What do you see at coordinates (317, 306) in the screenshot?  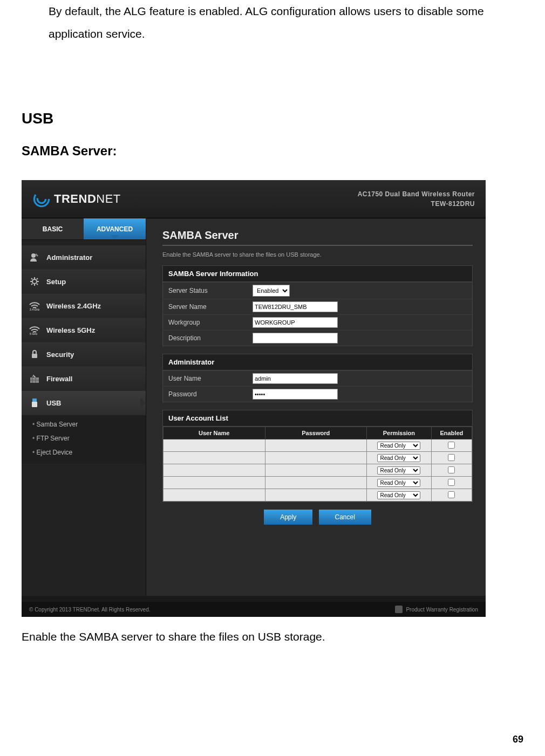 I see `samba-info-panel: SAMBA Server Information Server Status E…` at bounding box center [317, 306].